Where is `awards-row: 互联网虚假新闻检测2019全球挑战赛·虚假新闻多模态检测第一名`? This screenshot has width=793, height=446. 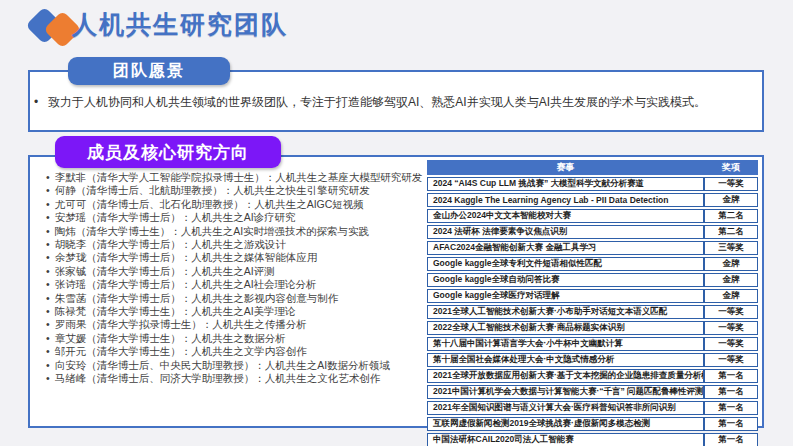 awards-row: 互联网虚假新闻检测2019全球挑战赛·虚假新闻多模态检测第一名 is located at coordinates (592, 424).